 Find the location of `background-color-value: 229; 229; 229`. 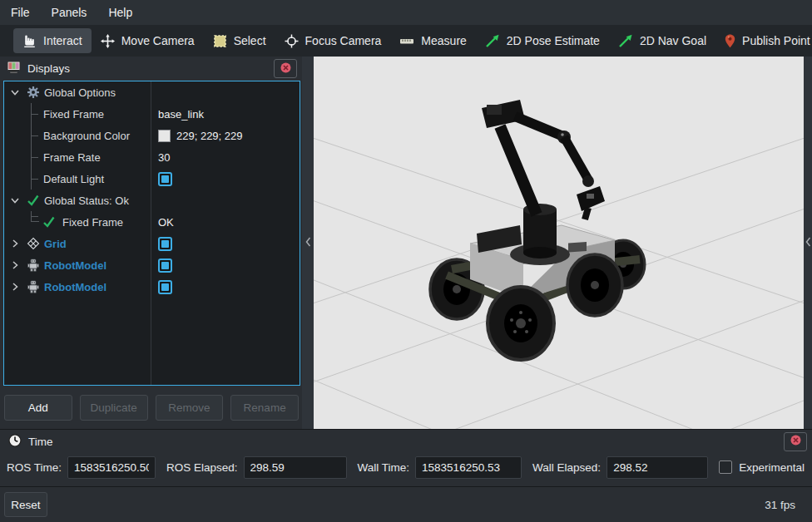

background-color-value: 229; 229; 229 is located at coordinates (210, 136).